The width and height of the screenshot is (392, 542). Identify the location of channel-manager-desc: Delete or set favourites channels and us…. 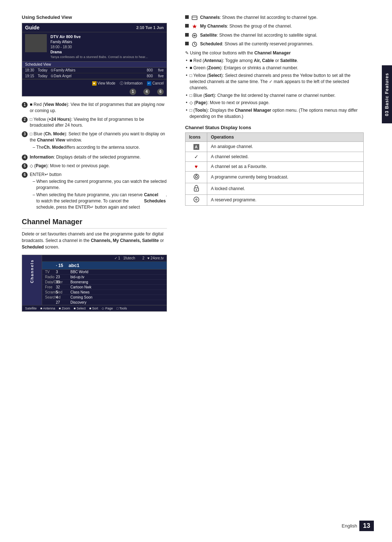
(94, 241).